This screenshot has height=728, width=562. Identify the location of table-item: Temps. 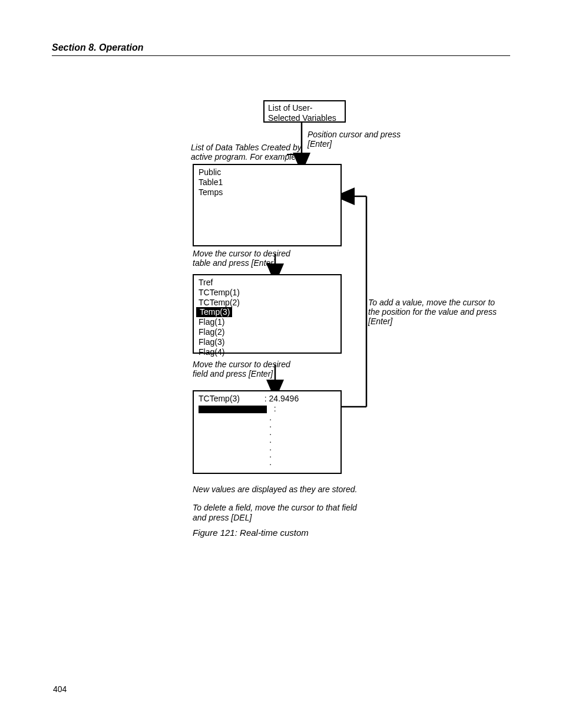
(267, 192).